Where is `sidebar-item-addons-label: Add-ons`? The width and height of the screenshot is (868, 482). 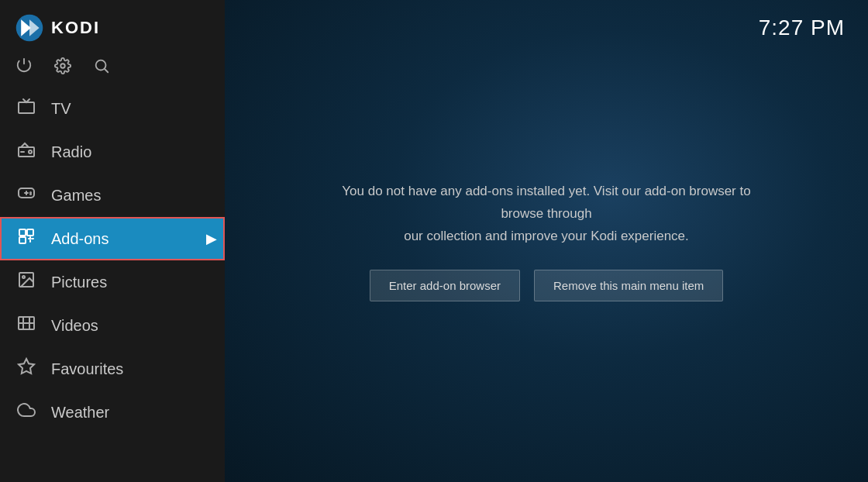
sidebar-item-addons-label: Add-ons is located at coordinates (81, 239).